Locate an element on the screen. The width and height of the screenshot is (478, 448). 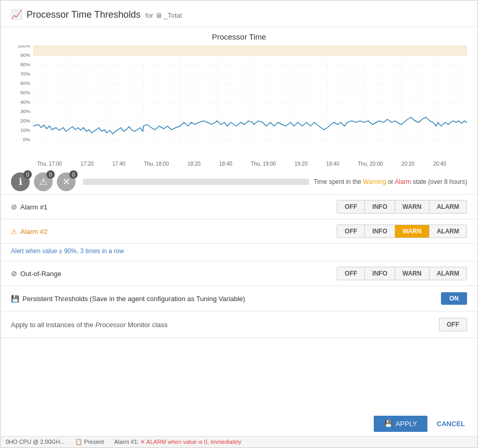
svg-text: 80% is located at coordinates (25, 65).